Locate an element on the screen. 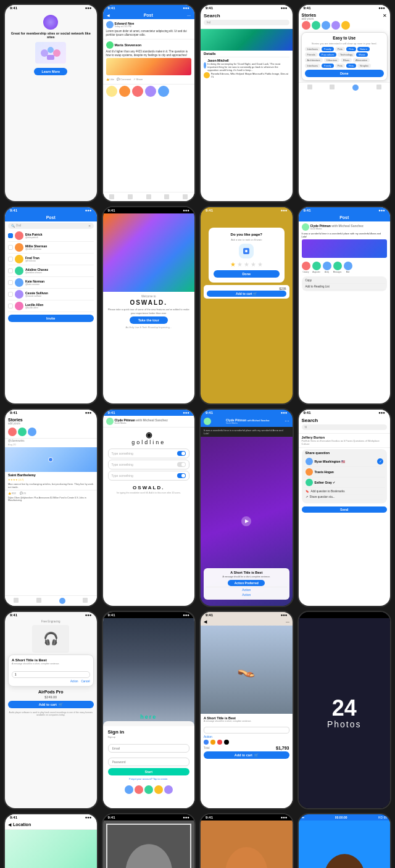 This screenshot has width=395, height=868. p8-share-andy: Andy is located at coordinates (327, 268).